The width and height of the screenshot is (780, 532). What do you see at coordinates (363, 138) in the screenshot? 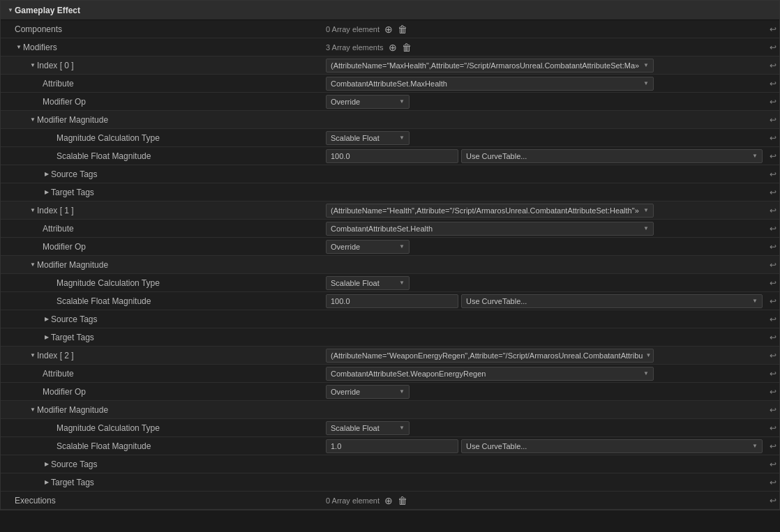
I see `index-0-magnitude-calc-text: Scalable Float` at bounding box center [363, 138].